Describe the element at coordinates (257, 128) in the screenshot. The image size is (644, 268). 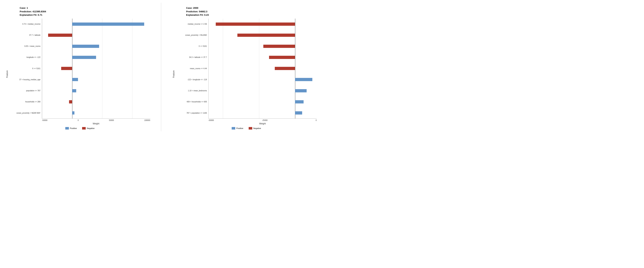
I see `chart2-negative-label: Negative` at that location.